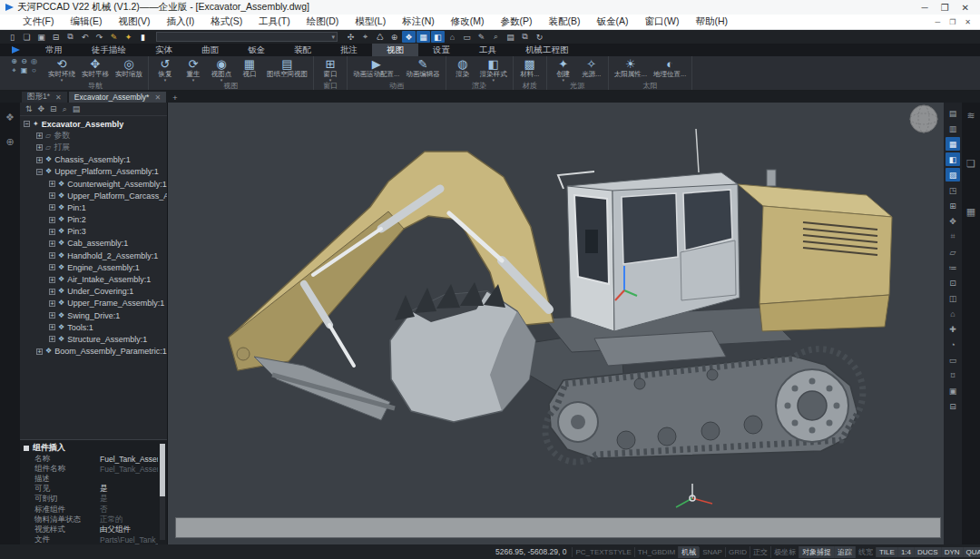 The image size is (980, 559). Describe the element at coordinates (15, 62) in the screenshot. I see `zoom-tool-icon: ⊕` at that location.